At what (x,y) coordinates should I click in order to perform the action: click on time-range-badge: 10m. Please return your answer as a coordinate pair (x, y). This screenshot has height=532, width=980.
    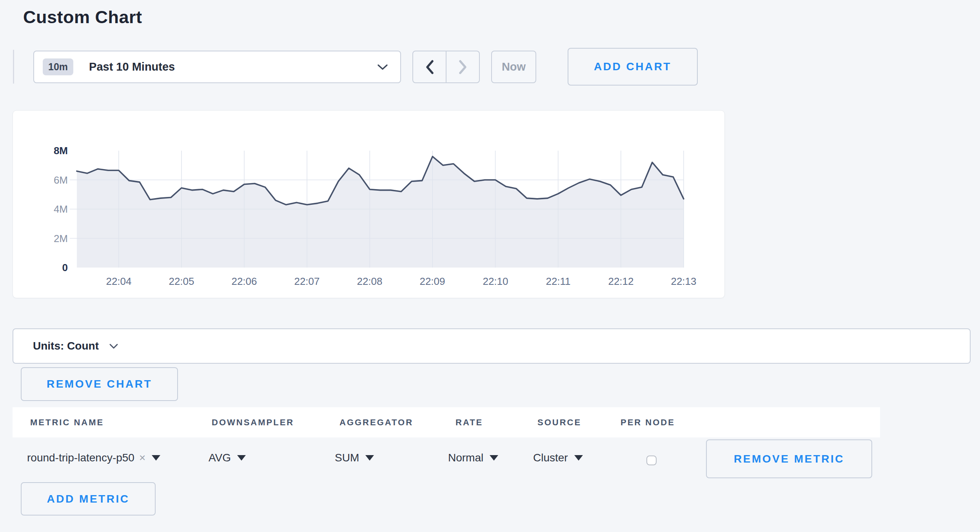
    Looking at the image, I should click on (58, 67).